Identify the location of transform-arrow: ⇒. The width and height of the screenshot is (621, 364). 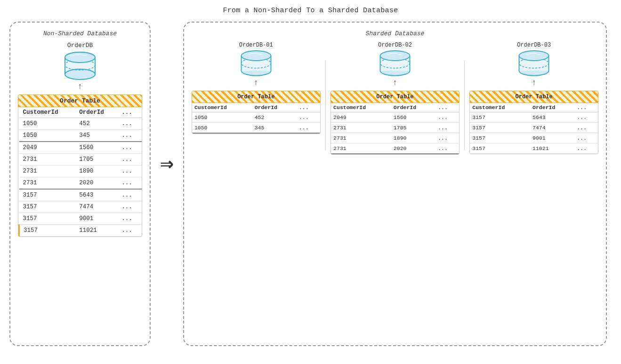
(167, 165).